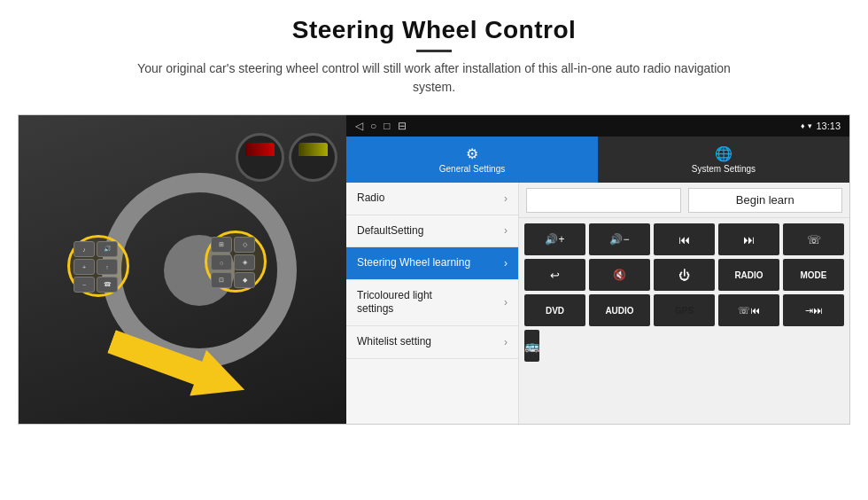 The image size is (868, 500). I want to click on gauge-right, so click(314, 158).